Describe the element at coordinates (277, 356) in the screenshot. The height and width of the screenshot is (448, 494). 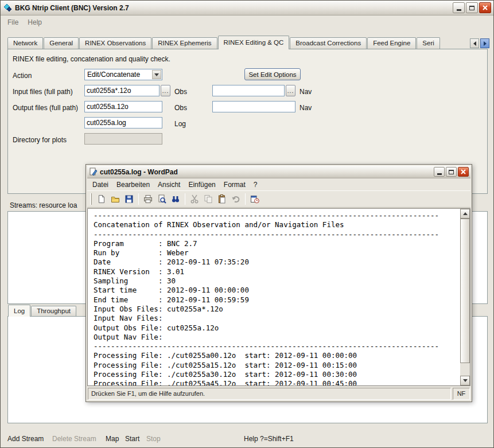
I see `log-line: Processing File: ./cut0255a00.12o start:…` at that location.